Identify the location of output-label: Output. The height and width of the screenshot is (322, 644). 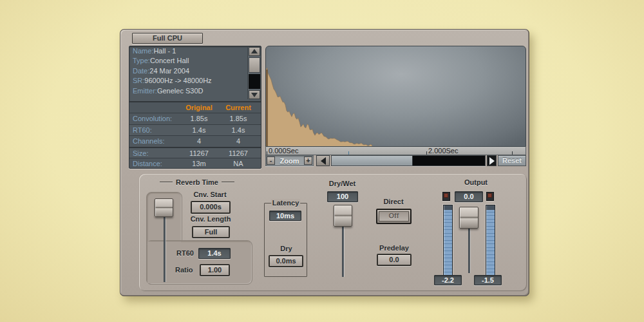
(476, 182).